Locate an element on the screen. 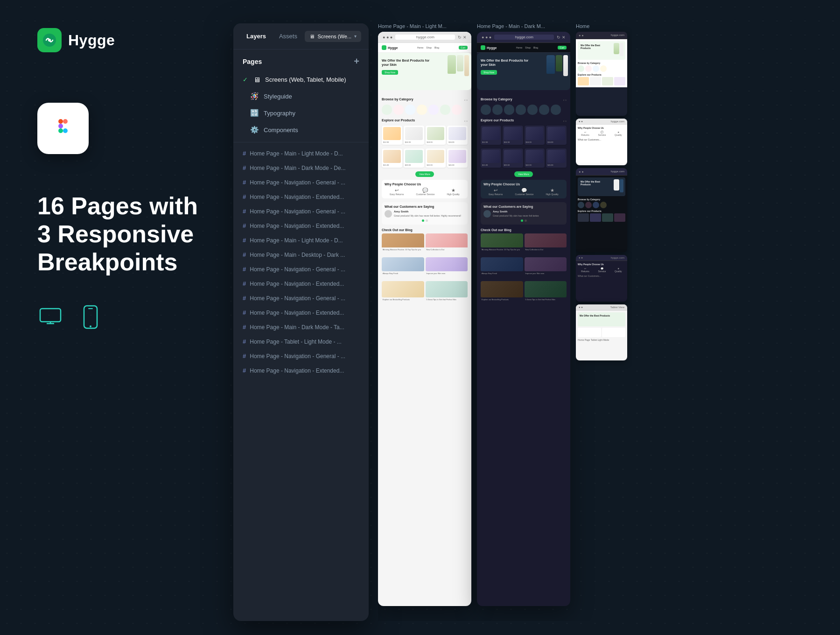 This screenshot has height=635, width=840. mobile-icon is located at coordinates (91, 317).